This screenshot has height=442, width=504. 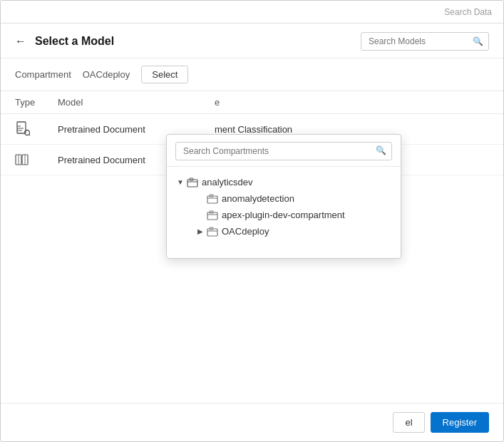 What do you see at coordinates (200, 231) in the screenshot?
I see `oacdeploy-toggle: ▶` at bounding box center [200, 231].